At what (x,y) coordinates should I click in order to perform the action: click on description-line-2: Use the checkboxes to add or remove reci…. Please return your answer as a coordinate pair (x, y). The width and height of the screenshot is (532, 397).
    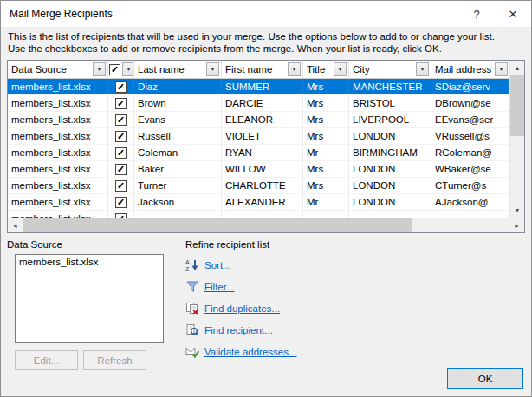
    Looking at the image, I should click on (266, 49).